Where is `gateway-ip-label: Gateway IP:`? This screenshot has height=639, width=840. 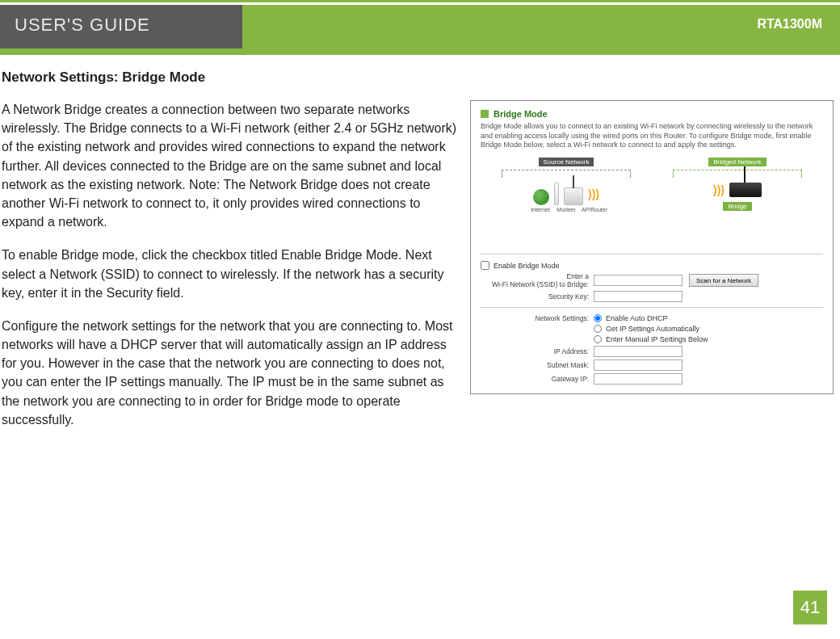
gateway-ip-label: Gateway IP: is located at coordinates (537, 379).